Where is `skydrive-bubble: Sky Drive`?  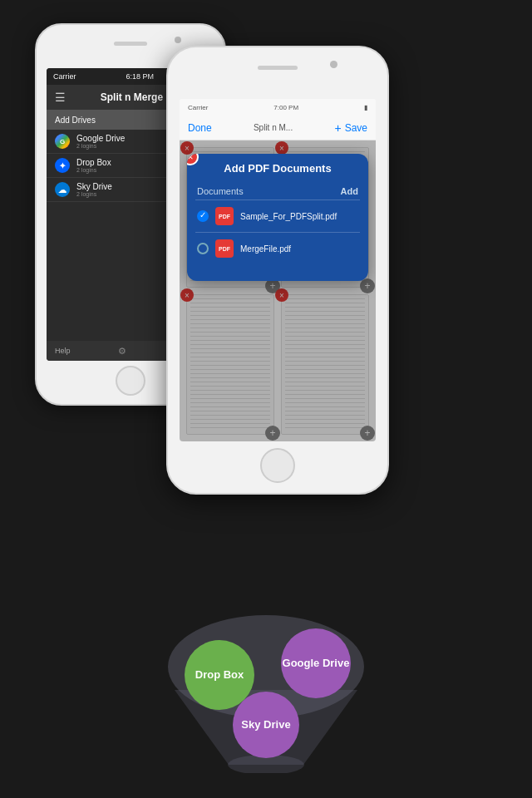 skydrive-bubble: Sky Drive is located at coordinates (266, 725).